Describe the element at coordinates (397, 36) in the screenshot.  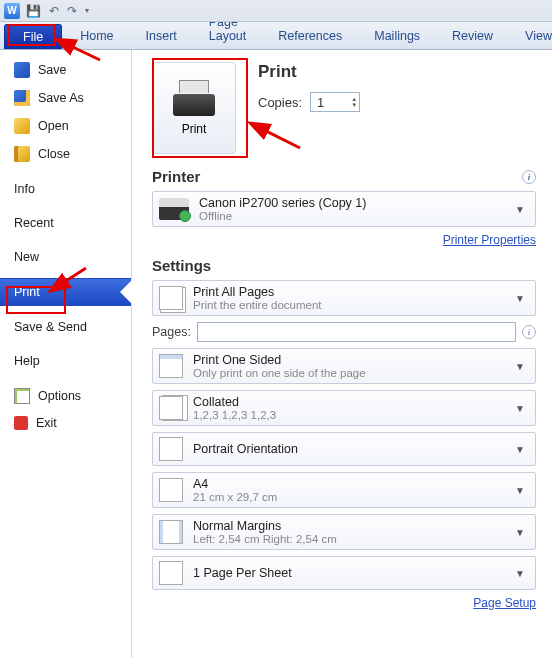
I see `tab-mailings: Mailings` at that location.